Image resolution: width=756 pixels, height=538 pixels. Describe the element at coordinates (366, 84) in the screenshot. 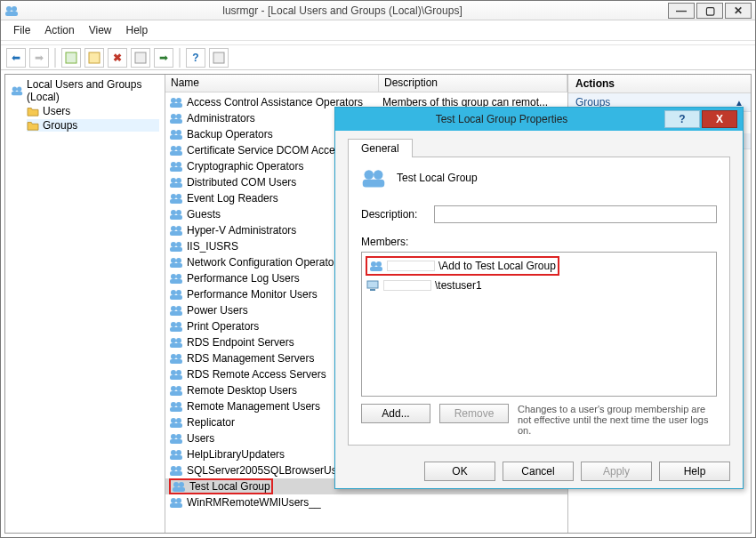

I see `list-header: Name Description` at that location.